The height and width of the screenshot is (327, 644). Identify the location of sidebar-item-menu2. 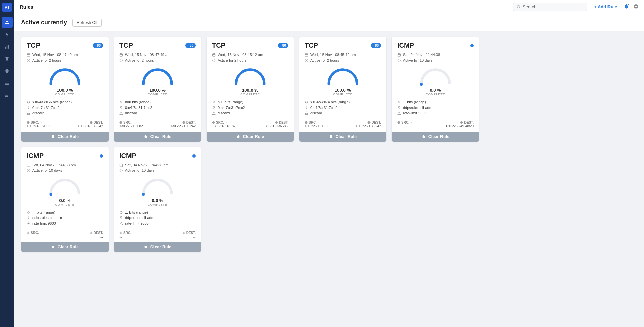
(7, 95).